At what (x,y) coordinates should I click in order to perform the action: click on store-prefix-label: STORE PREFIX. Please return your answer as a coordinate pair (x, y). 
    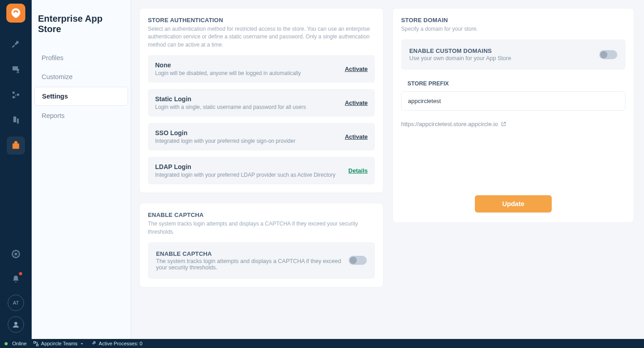
    Looking at the image, I should click on (516, 84).